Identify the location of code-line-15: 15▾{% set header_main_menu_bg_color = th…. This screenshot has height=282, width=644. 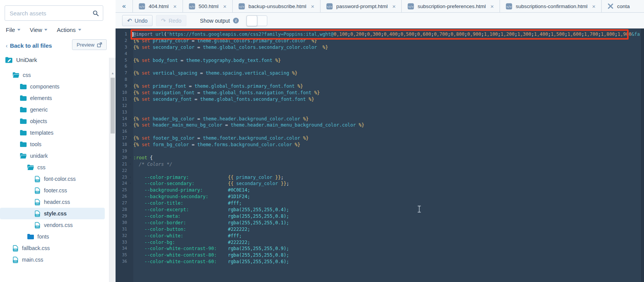
(380, 125).